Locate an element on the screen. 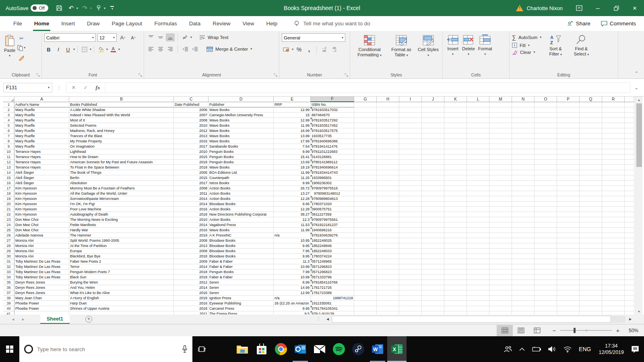  row-header-7: 7 is located at coordinates (9, 136).